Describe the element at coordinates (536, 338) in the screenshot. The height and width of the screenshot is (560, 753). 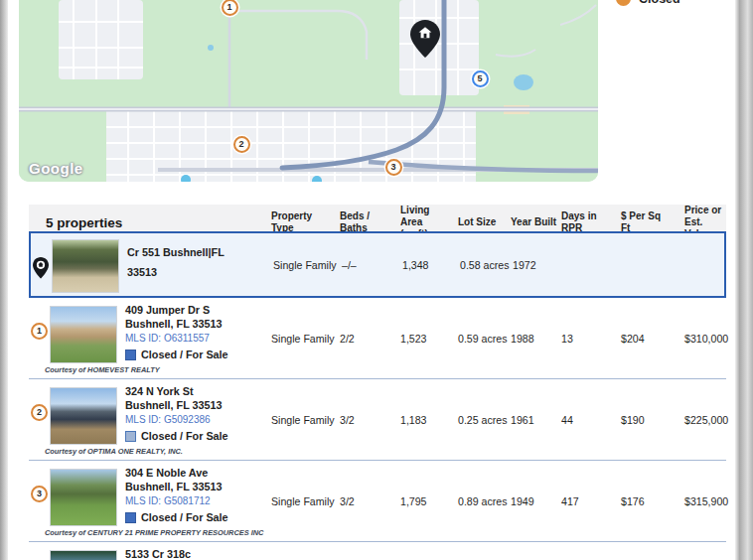
I see `cell-year-built: 1988` at that location.